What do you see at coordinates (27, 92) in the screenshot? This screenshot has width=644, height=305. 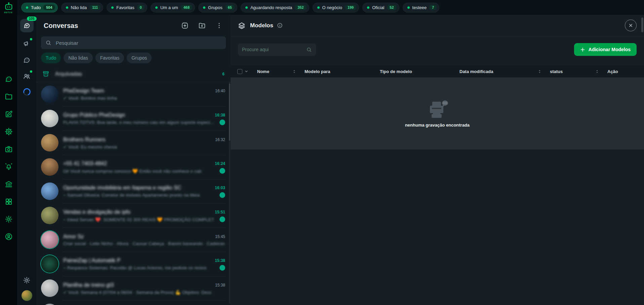 I see `sync-progress-ring` at bounding box center [27, 92].